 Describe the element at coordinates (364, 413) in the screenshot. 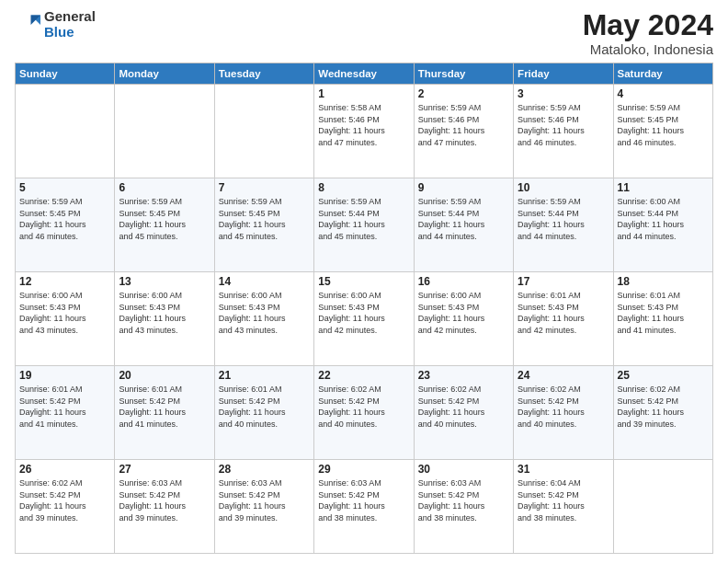

I see `calendar-cell: 22Sunrise: 6:02 AM Sunset: 5:42 PM Dayli…` at that location.